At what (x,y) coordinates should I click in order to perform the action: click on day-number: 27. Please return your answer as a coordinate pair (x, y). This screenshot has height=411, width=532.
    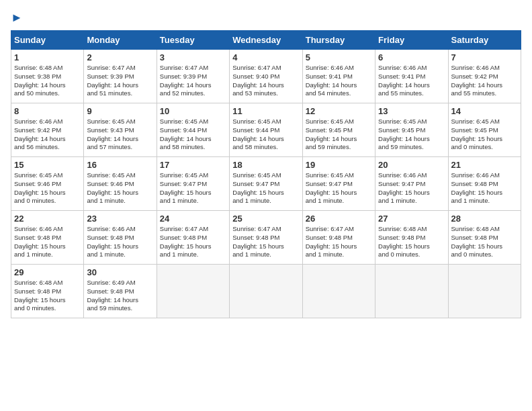
    Looking at the image, I should click on (411, 219).